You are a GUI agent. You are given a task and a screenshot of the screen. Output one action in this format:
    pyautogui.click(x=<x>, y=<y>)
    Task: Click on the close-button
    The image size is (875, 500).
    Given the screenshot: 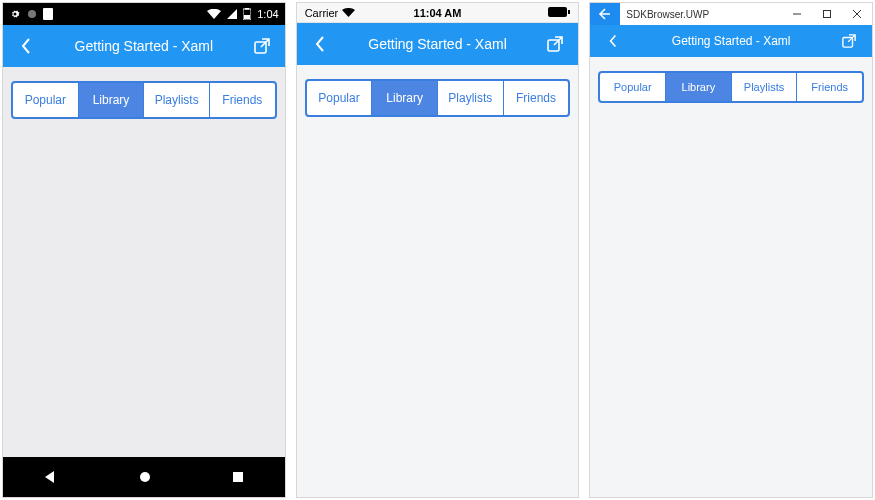 What is the action you would take?
    pyautogui.click(x=857, y=14)
    